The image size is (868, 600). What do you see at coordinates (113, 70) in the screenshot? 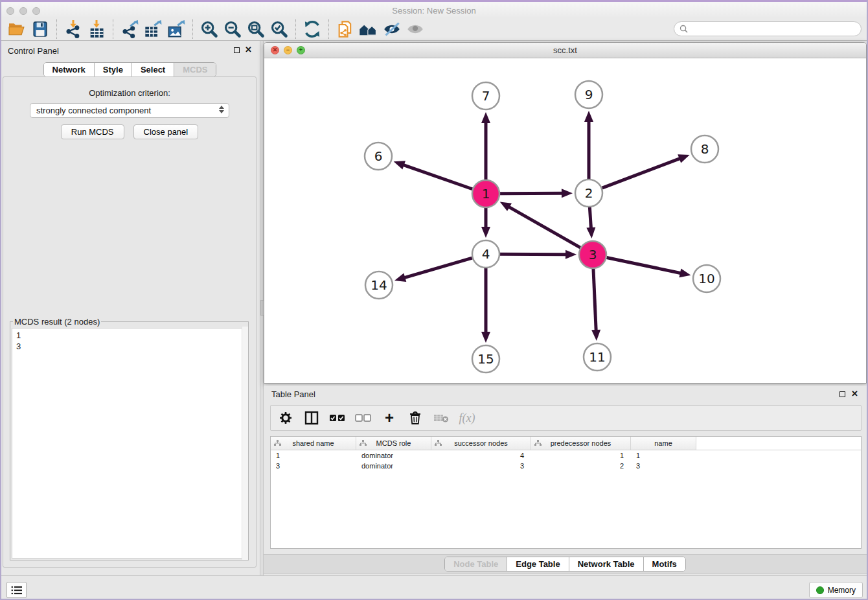
I see `tab-style: Style` at bounding box center [113, 70].